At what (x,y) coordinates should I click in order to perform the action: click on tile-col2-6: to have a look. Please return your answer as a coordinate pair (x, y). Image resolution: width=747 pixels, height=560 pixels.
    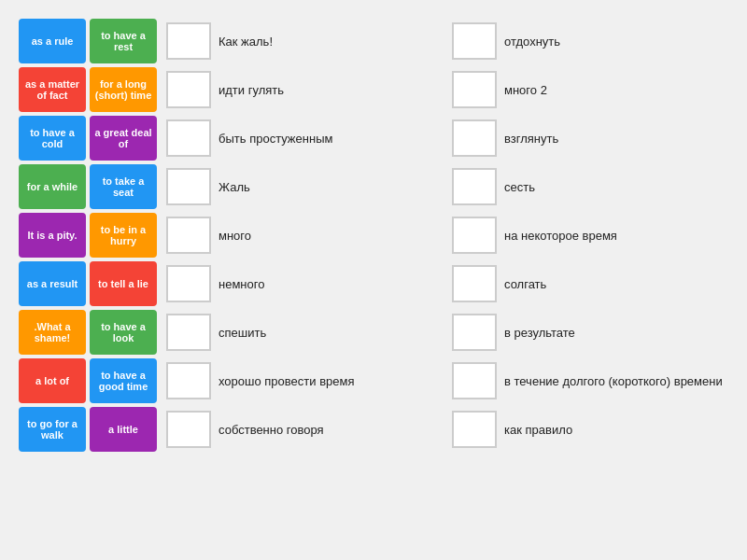
    Looking at the image, I should click on (123, 332).